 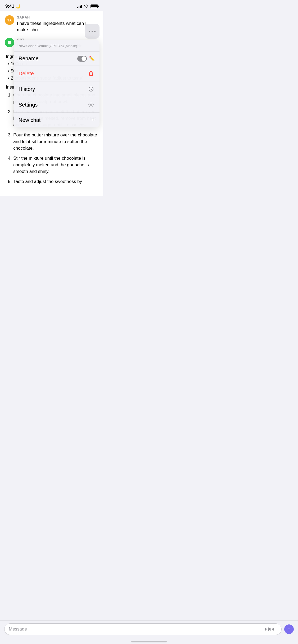 I want to click on edit-pencil-icon: ✏️, so click(x=92, y=59).